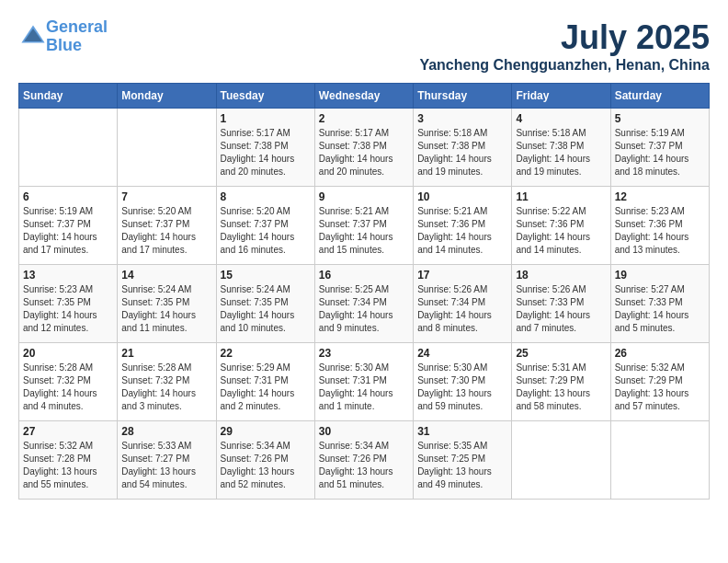 The width and height of the screenshot is (728, 563). What do you see at coordinates (462, 387) in the screenshot?
I see `day-info: Sunrise: 5:30 AM Sunset: 7:30 PM Dayligh…` at bounding box center [462, 387].